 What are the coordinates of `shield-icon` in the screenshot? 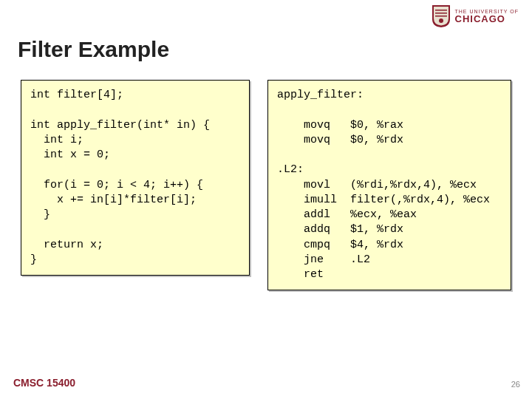 It's located at (441, 16).